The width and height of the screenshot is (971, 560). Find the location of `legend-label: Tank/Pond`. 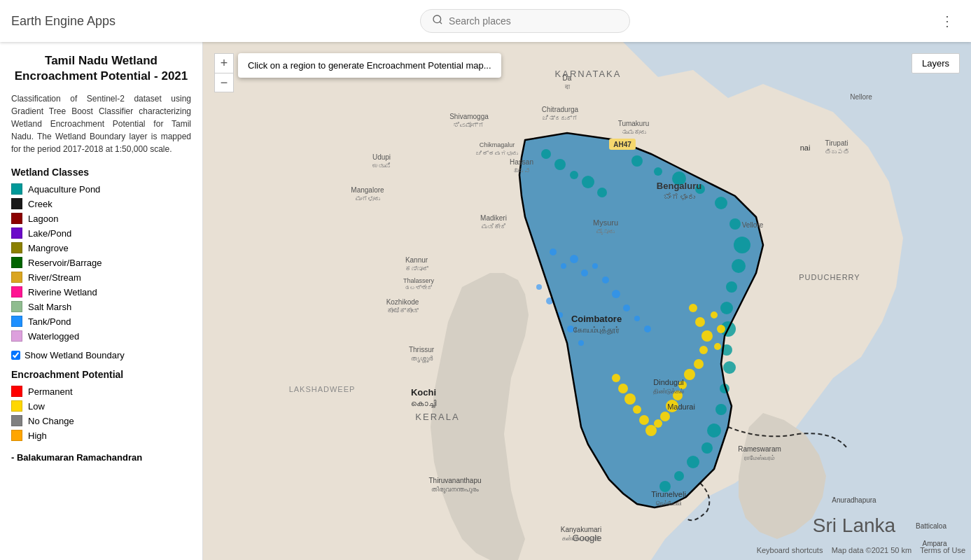

legend-label: Tank/Pond is located at coordinates (49, 322).